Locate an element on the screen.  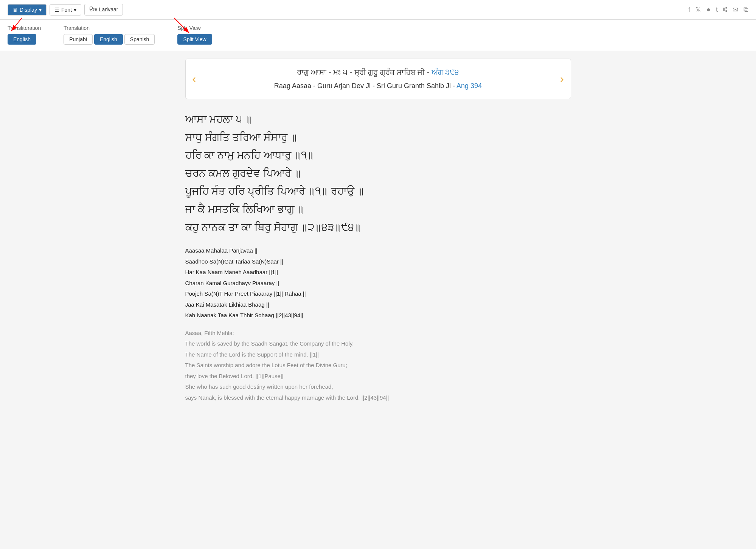
translation-control: Translation Punjabi English Spanish is located at coordinates (109, 35).